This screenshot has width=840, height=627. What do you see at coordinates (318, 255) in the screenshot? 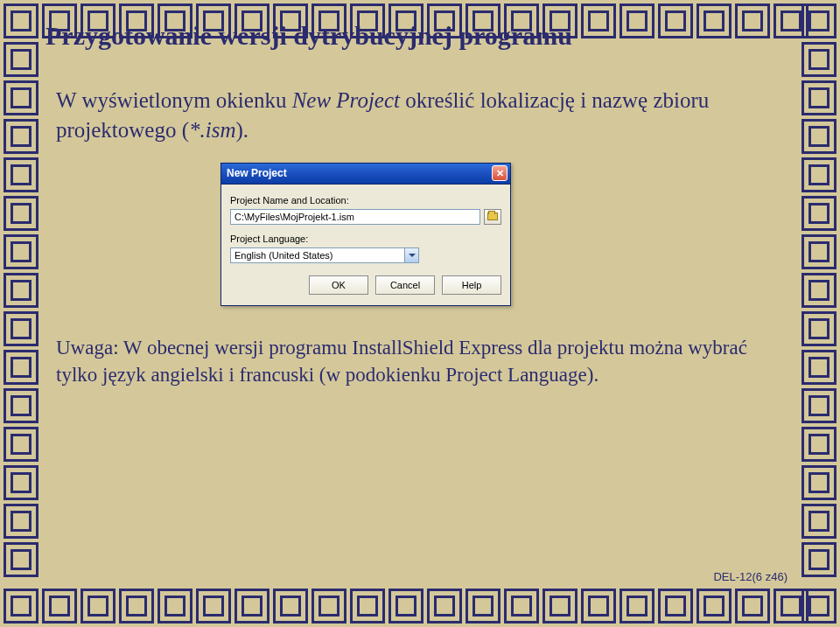
I see `language-selected-value: English (United States)` at bounding box center [318, 255].